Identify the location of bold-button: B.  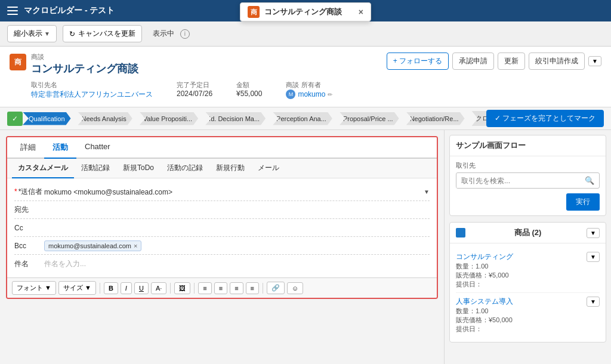
(111, 288).